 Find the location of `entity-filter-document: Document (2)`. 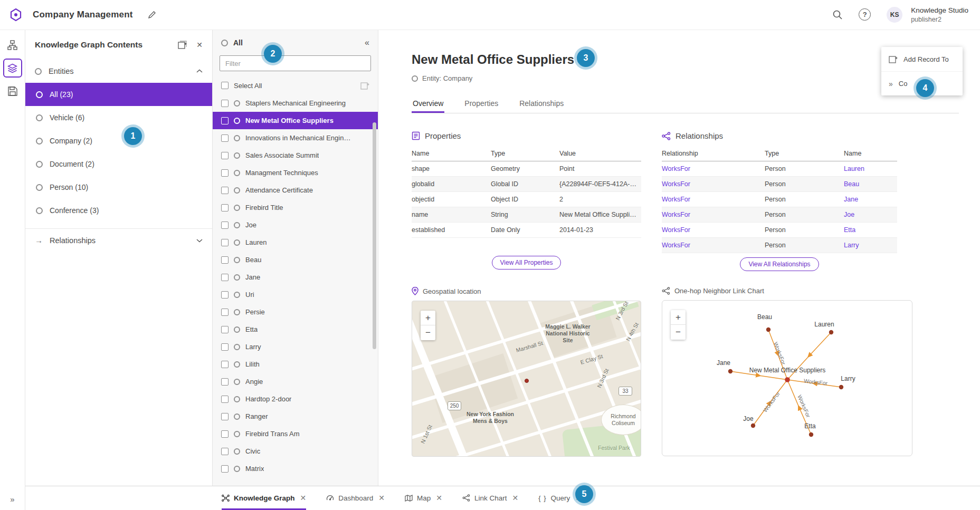

entity-filter-document: Document (2) is located at coordinates (119, 164).